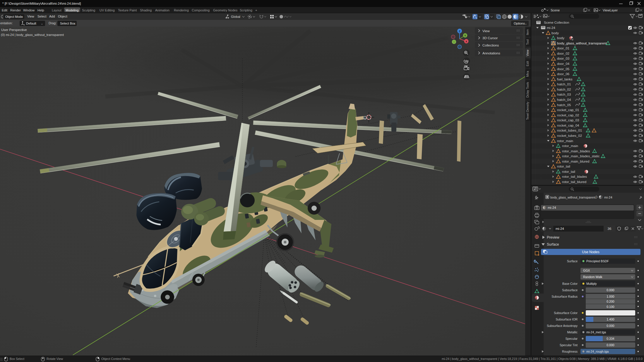  Describe the element at coordinates (527, 111) in the screenshot. I see `svg-text: Texel Density` at that location.